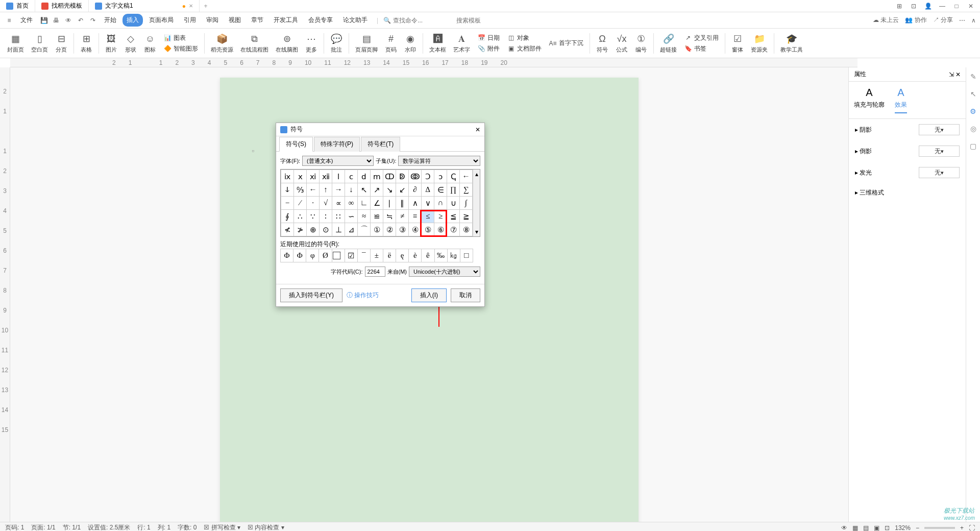 The width and height of the screenshot is (980, 531). I want to click on symbol-cell: ↄ, so click(441, 177).